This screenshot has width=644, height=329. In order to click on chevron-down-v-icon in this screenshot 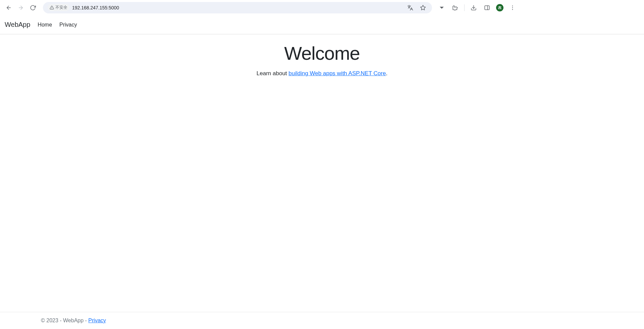, I will do `click(442, 8)`.